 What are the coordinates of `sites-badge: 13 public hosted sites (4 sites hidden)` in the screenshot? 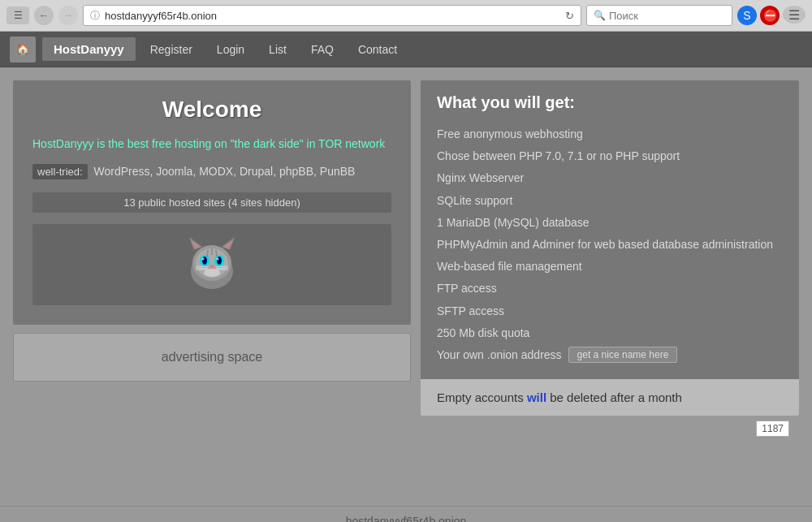 It's located at (212, 203).